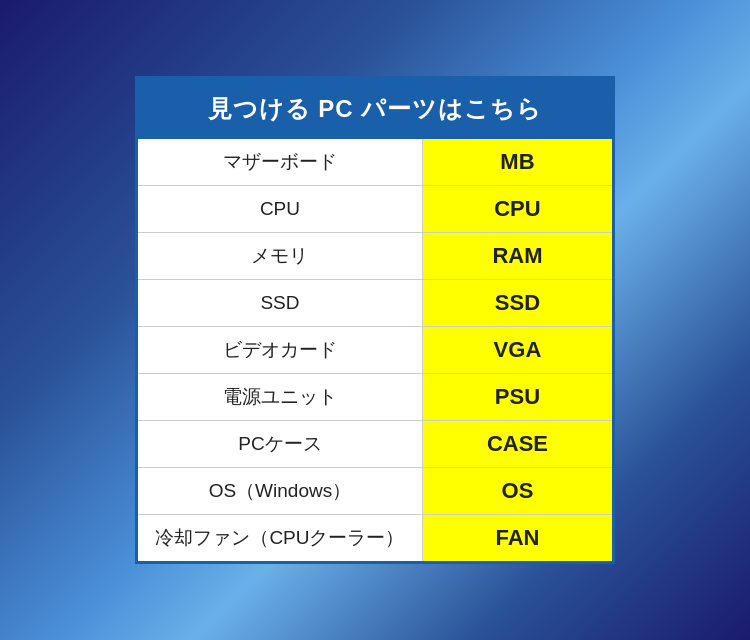 Image resolution: width=750 pixels, height=640 pixels. What do you see at coordinates (375, 162) in the screenshot?
I see `table-row: マザーボードMB` at bounding box center [375, 162].